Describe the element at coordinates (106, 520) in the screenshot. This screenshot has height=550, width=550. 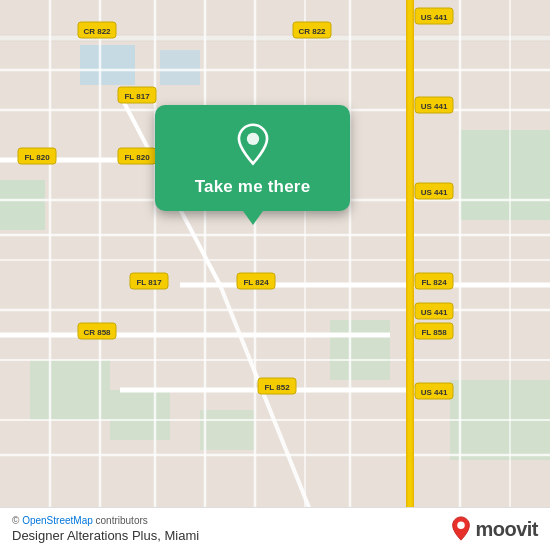
I see `osm-credit: © OpenStreetMap contributors` at that location.